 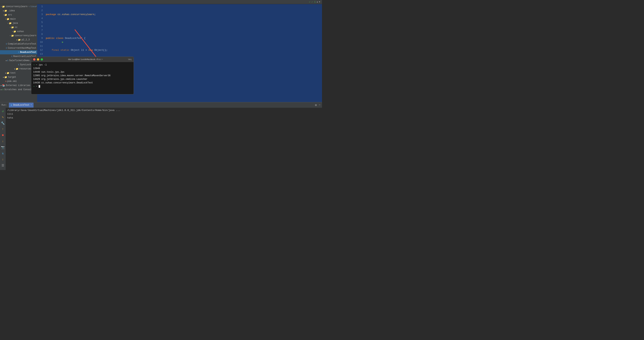 What do you see at coordinates (17, 40) in the screenshot?
I see `p223-arrow: ▶` at bounding box center [17, 40].